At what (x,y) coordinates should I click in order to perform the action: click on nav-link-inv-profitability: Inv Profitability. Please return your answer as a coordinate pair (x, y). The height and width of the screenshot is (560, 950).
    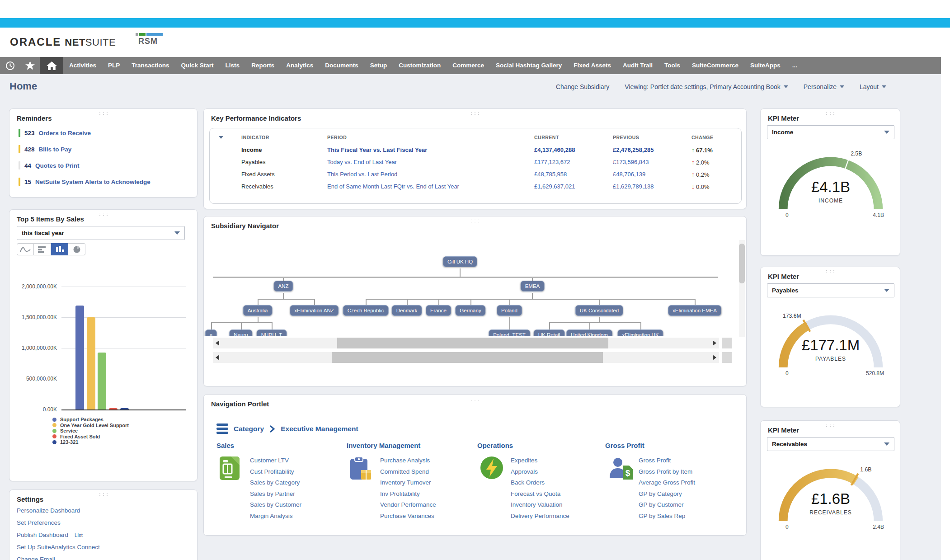
    Looking at the image, I should click on (408, 494).